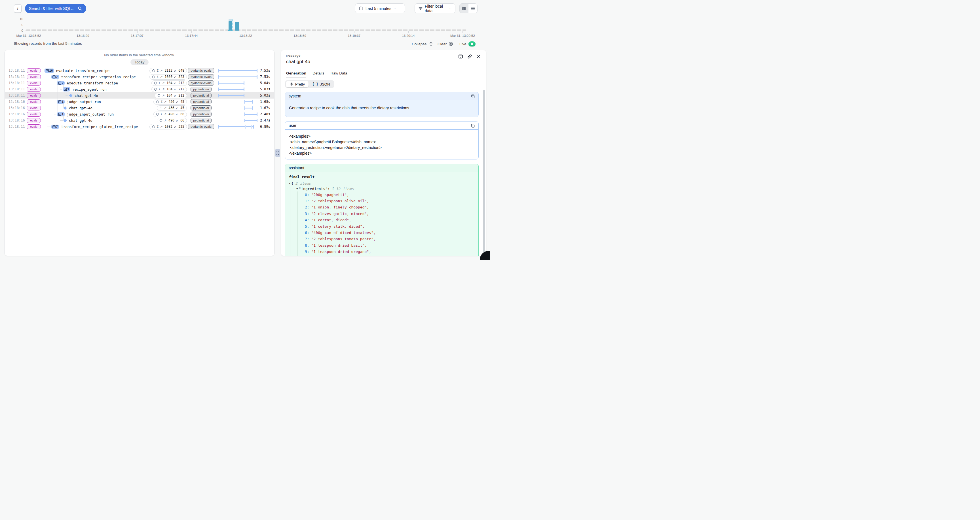  Describe the element at coordinates (300, 36) in the screenshot. I see `x-axis-tick-label: 13:18:59` at that location.